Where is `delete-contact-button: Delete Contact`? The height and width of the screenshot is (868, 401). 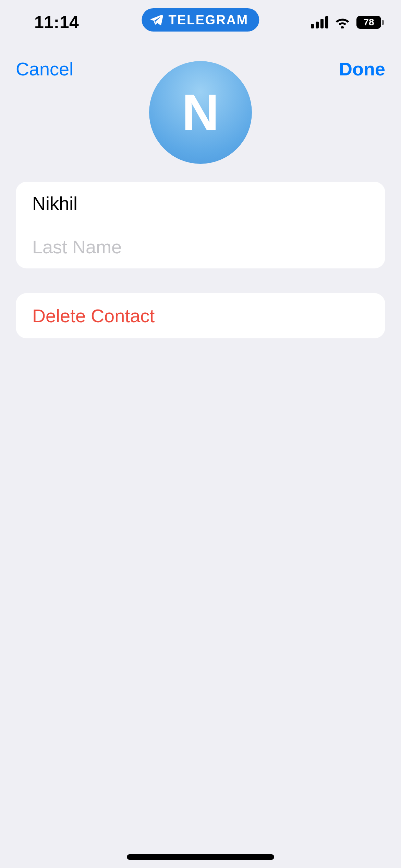 delete-contact-button: Delete Contact is located at coordinates (200, 316).